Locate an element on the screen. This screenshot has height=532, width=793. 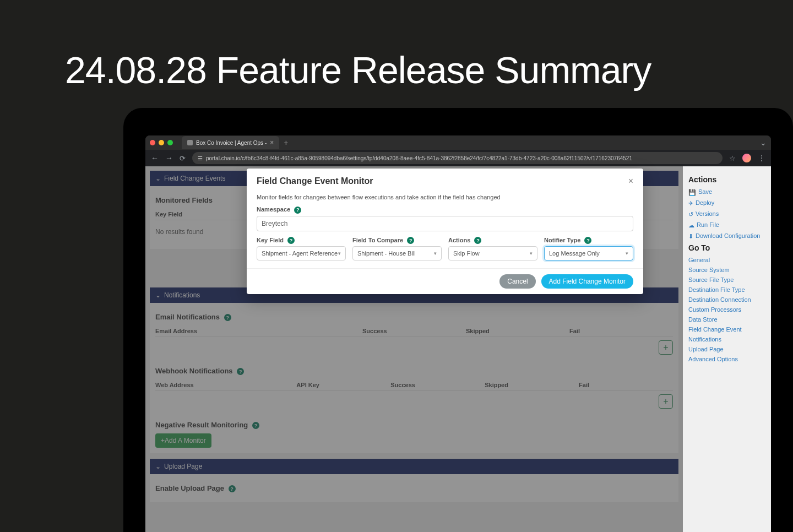
window-close-button is located at coordinates (153, 143).